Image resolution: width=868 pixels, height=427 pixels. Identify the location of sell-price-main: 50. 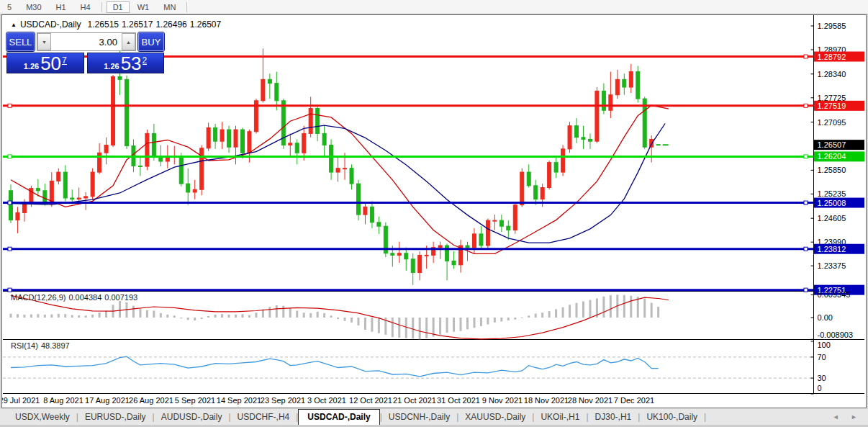
(50, 63).